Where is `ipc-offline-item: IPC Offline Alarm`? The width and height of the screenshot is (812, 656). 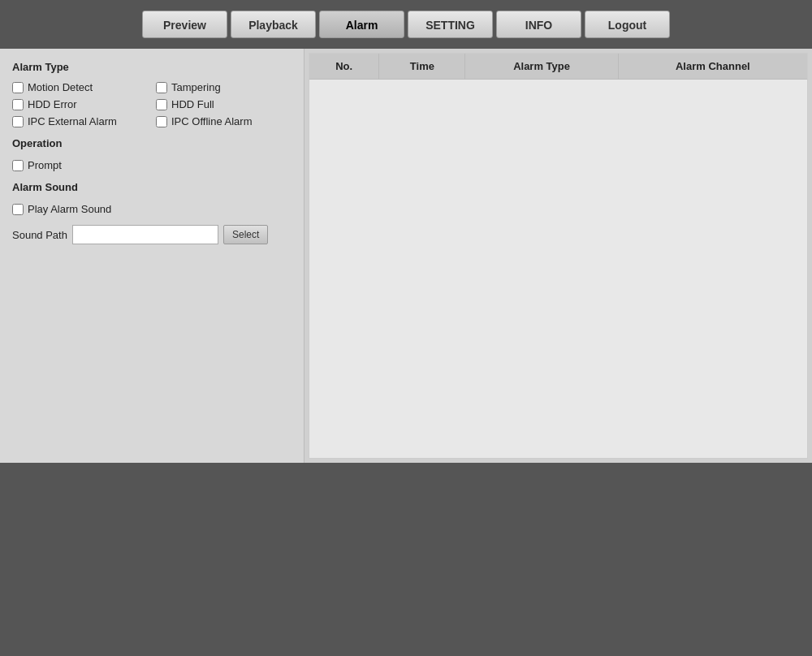 ipc-offline-item: IPC Offline Alarm is located at coordinates (224, 122).